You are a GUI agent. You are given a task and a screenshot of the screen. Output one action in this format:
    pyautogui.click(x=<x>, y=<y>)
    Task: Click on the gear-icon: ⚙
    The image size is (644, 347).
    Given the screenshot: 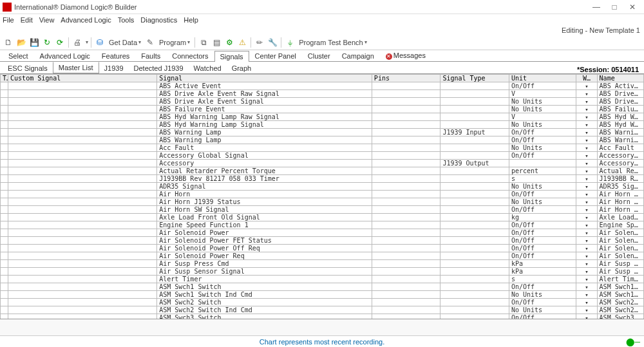 What is the action you would take?
    pyautogui.click(x=229, y=42)
    